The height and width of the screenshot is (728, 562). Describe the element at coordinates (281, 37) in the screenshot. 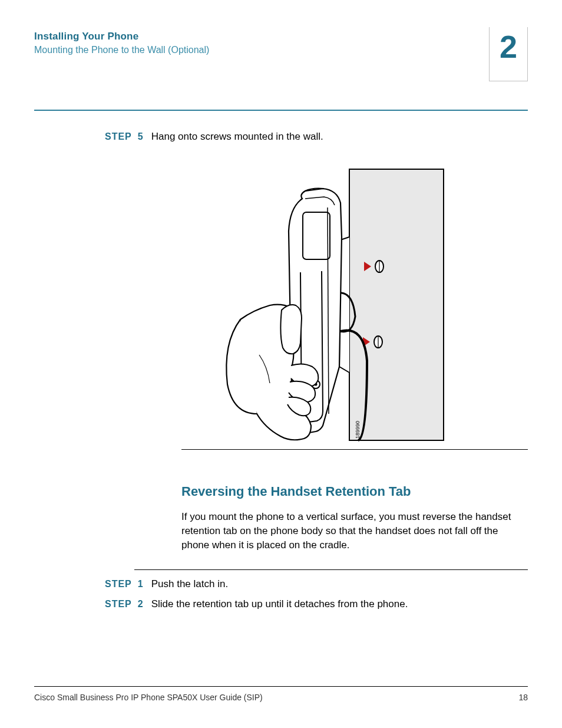

I see `header-title: Installing Your Phone` at that location.